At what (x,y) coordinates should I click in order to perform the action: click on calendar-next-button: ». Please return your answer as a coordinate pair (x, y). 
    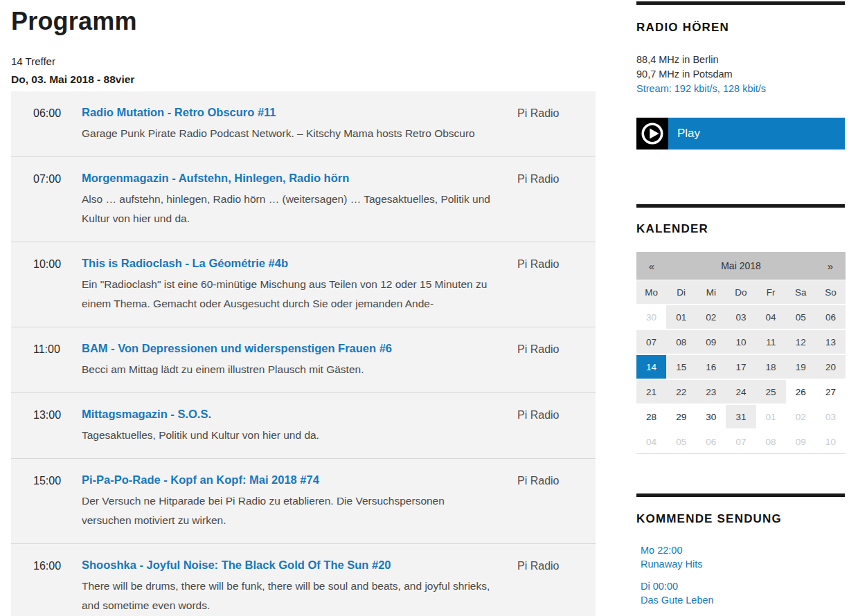
    Looking at the image, I should click on (830, 266).